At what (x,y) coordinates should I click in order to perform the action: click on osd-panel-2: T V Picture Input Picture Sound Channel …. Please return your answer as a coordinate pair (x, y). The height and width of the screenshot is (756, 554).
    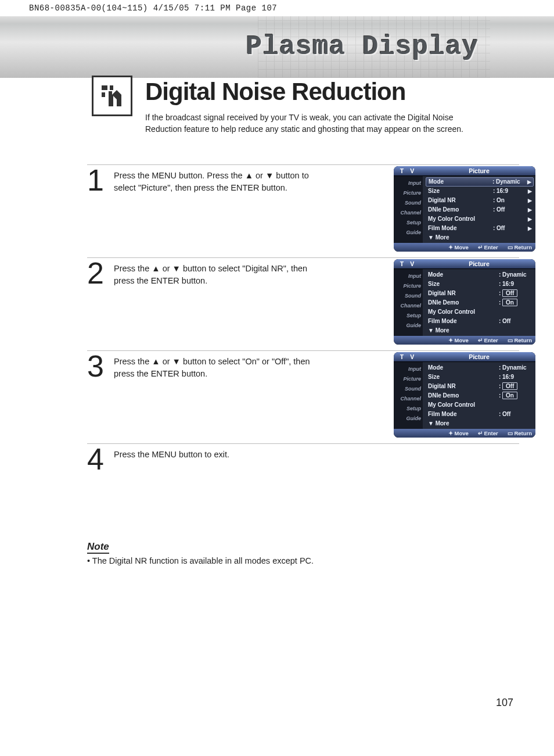
    Looking at the image, I should click on (465, 302).